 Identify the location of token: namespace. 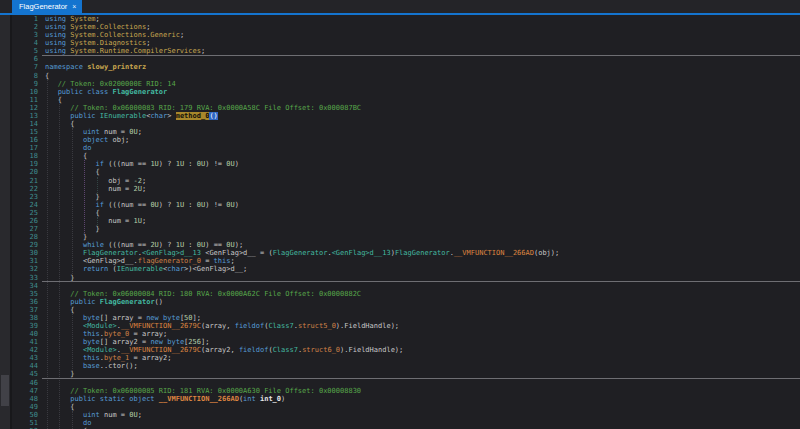
(66, 67).